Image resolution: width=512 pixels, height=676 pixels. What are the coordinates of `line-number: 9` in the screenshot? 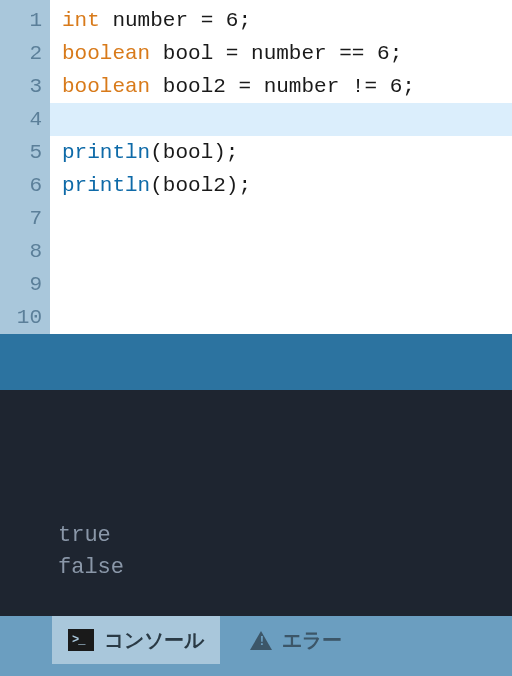 It's located at (25, 284).